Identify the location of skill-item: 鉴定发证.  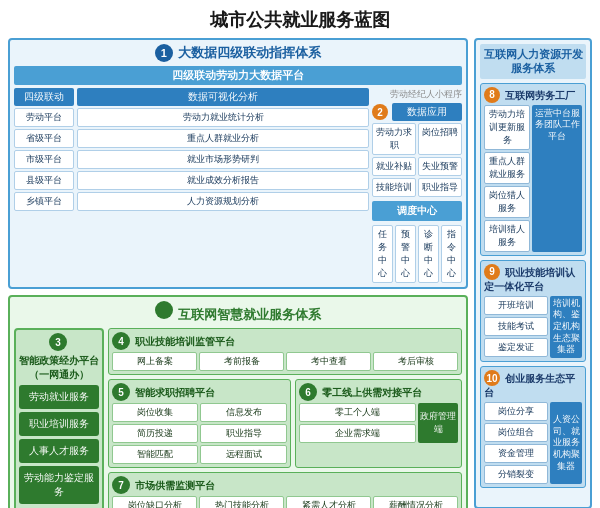
(516, 348).